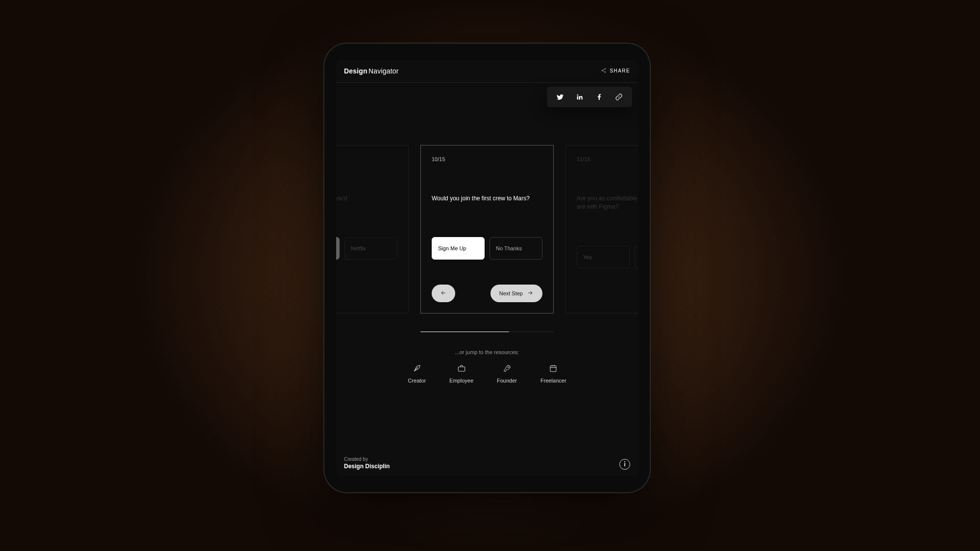  Describe the element at coordinates (560, 97) in the screenshot. I see `twitter-icon` at that location.